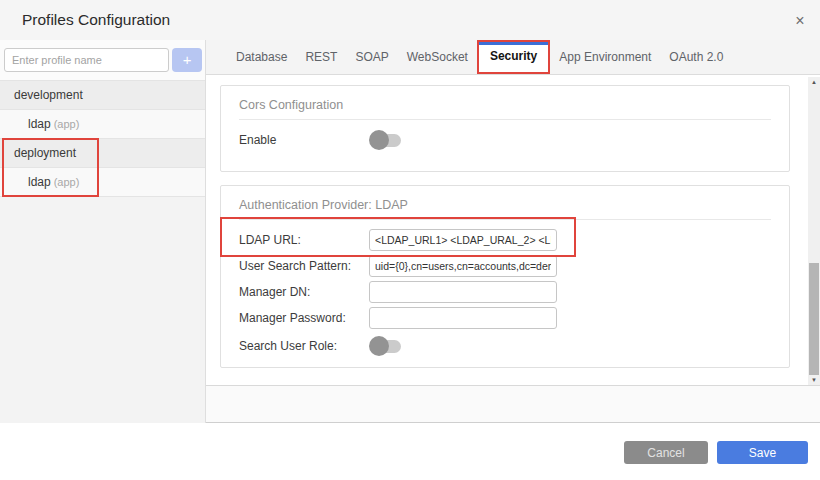  I want to click on add-profile-button: +, so click(187, 60).